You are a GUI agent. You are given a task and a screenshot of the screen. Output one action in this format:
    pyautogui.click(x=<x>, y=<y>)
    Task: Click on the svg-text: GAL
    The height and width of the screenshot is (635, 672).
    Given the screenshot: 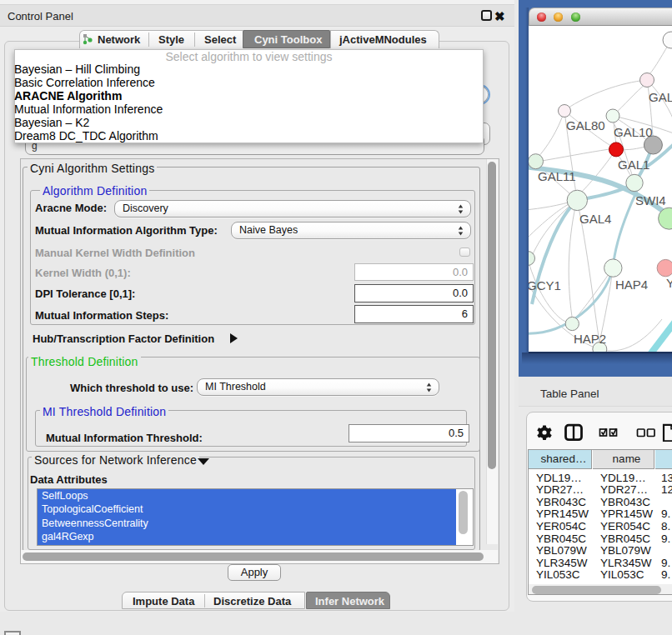 What is the action you would take?
    pyautogui.click(x=660, y=97)
    